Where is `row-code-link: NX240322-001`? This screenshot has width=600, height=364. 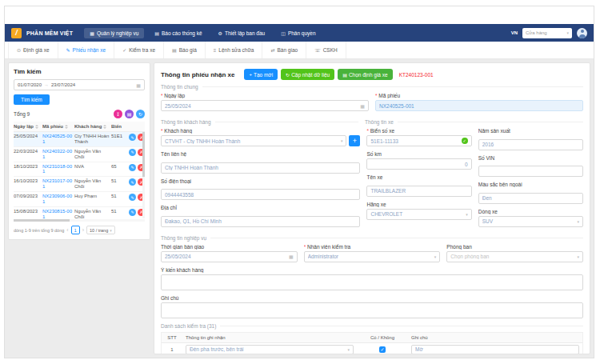
row-code-link: NX240322-001 is located at coordinates (58, 154).